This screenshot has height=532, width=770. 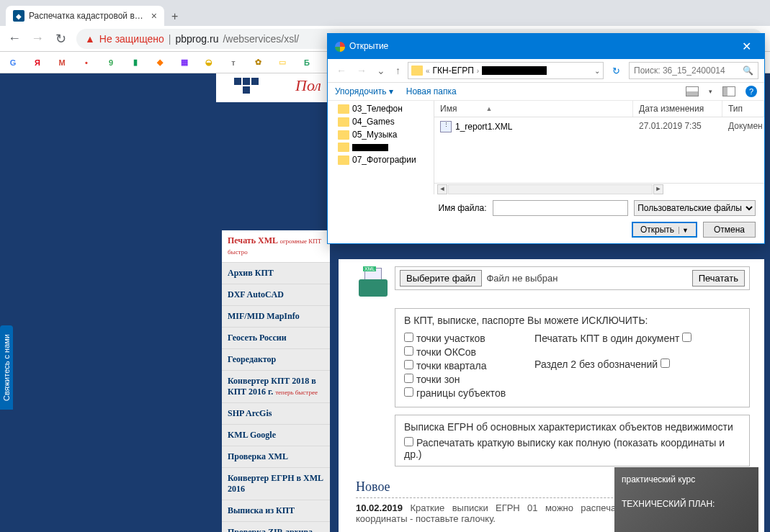 I want to click on dialog-close-button: ✕, so click(x=746, y=46).